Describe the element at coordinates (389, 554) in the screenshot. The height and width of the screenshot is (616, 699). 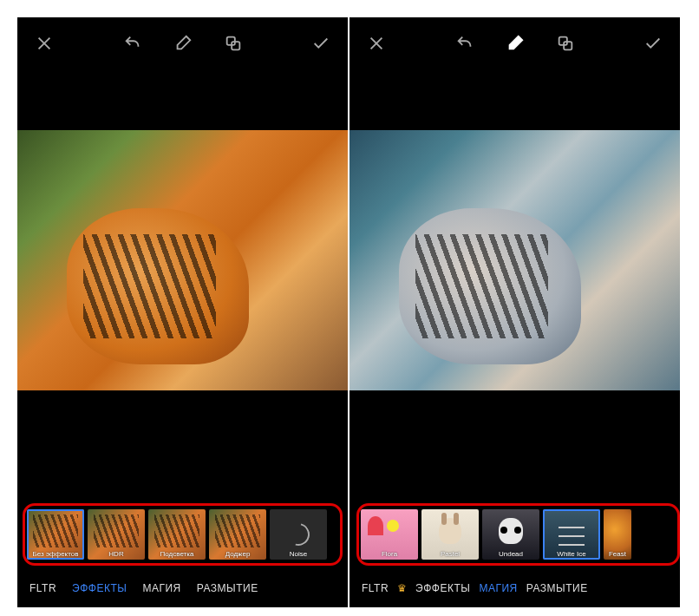
I see `thumb-label: Flora` at that location.